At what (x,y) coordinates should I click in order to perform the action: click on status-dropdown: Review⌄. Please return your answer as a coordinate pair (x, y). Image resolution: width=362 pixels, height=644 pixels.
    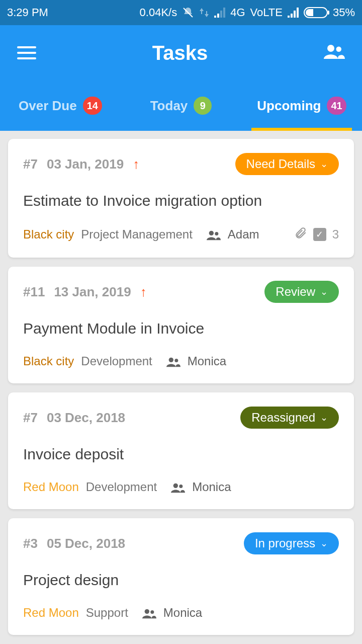
    Looking at the image, I should click on (302, 292).